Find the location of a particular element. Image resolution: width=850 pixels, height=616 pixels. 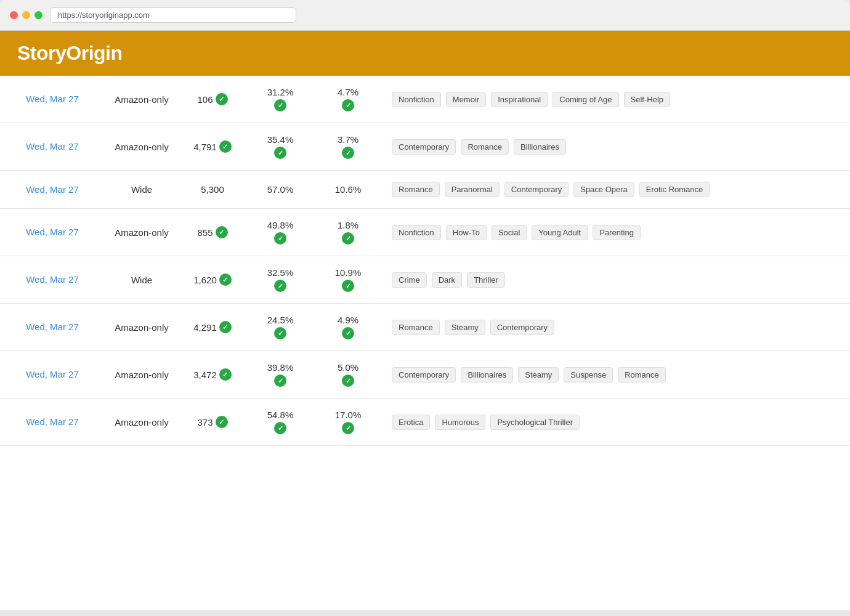

tags-cell: CrimeDarkThriller is located at coordinates (616, 280).